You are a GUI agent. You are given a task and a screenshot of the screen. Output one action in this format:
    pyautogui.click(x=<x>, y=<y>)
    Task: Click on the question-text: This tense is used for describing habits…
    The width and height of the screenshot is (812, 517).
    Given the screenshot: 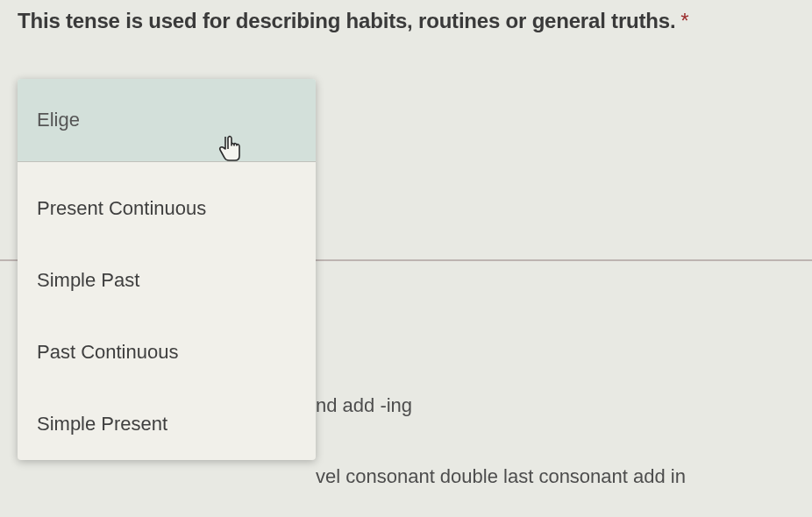 What is the action you would take?
    pyautogui.click(x=346, y=21)
    